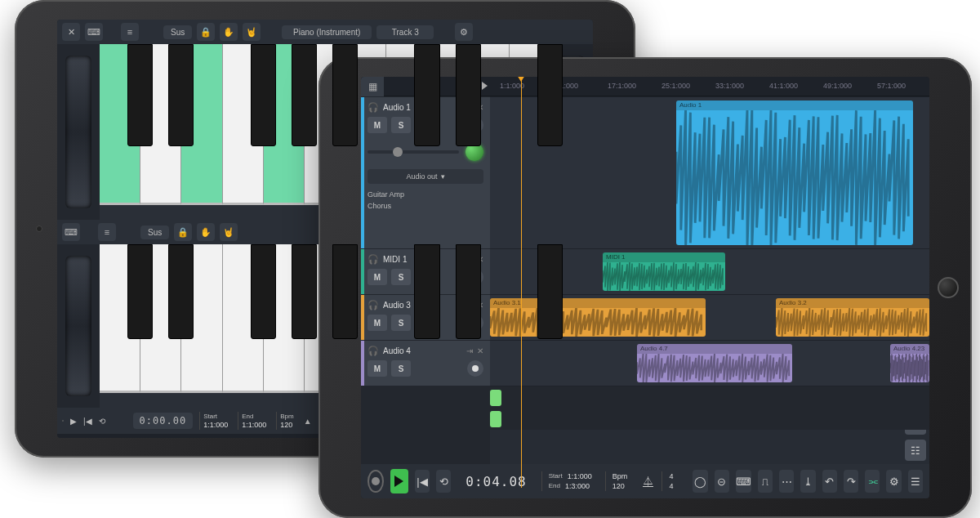 The width and height of the screenshot is (980, 518). I want to click on play-button, so click(399, 481).